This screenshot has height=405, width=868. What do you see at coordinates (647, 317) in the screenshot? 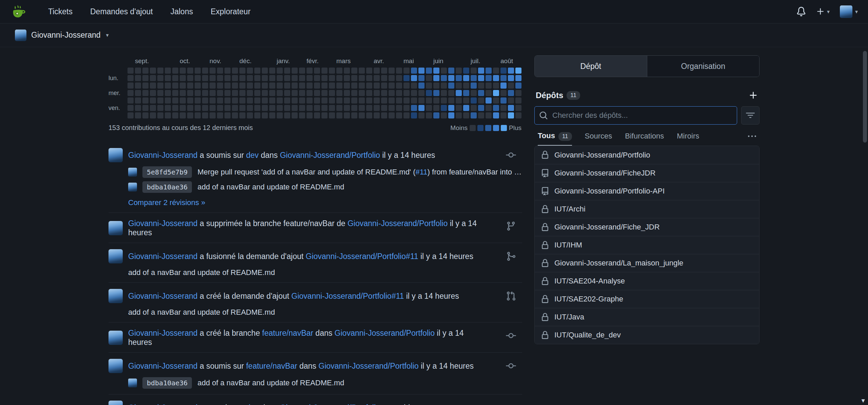
I see `repo-row: IUT/Java` at bounding box center [647, 317].